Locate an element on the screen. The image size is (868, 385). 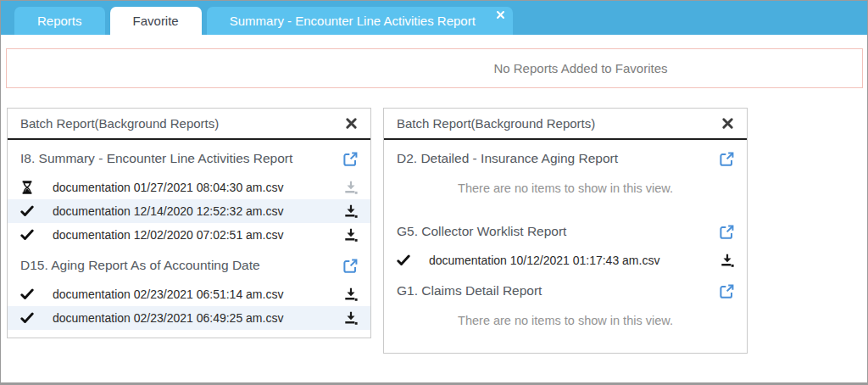
report-group-title: D15. Aging Report As of Accounting Date is located at coordinates (189, 265).